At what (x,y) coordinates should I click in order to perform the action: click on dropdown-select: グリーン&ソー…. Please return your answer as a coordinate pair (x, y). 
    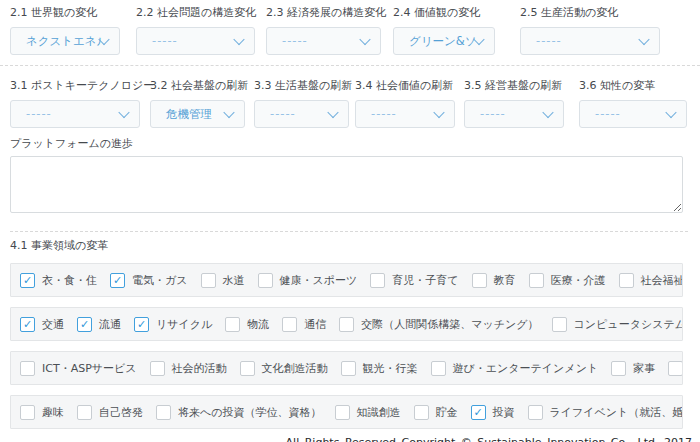
    Looking at the image, I should click on (444, 41).